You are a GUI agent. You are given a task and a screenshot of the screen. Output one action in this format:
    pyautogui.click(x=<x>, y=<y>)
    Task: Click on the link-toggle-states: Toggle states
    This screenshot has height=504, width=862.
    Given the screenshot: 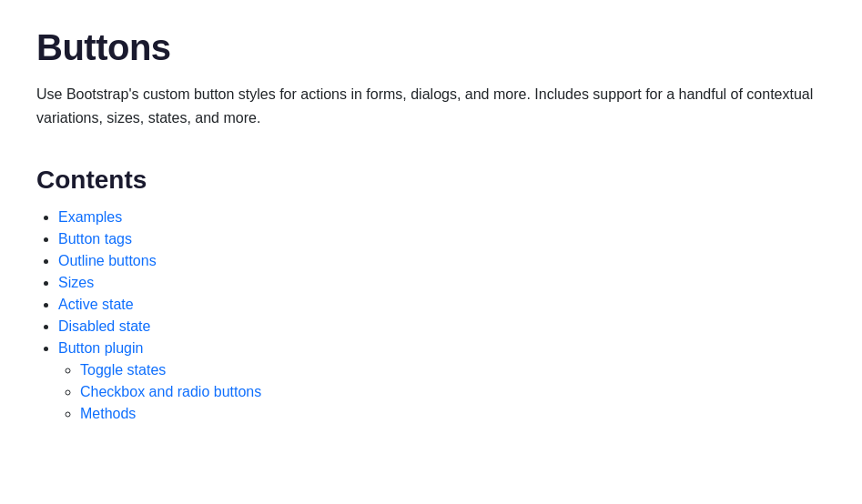 What is the action you would take?
    pyautogui.click(x=123, y=369)
    